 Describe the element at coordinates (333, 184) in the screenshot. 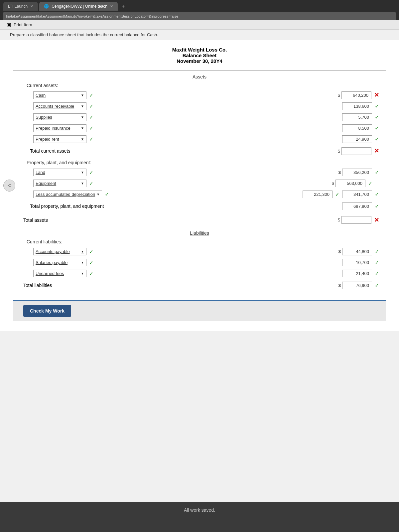

I see `equipment-dollar: $` at that location.